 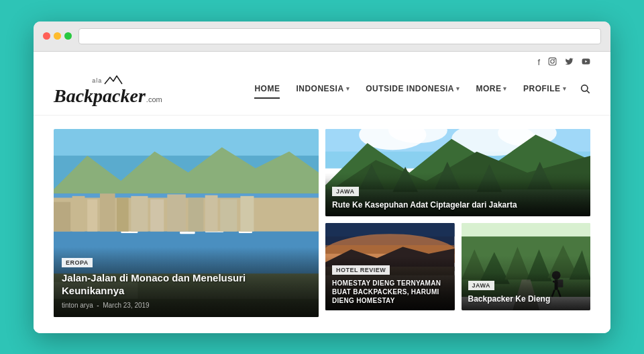 What do you see at coordinates (68, 36) in the screenshot?
I see `dot-green` at bounding box center [68, 36].